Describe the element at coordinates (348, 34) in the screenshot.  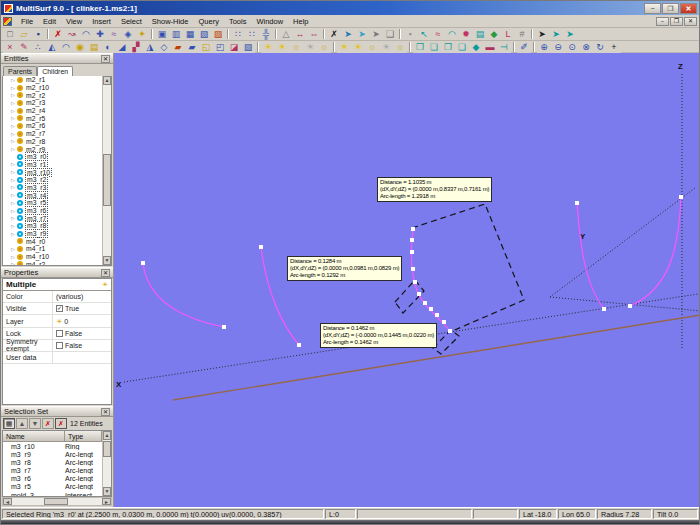
I see `select-pointer-button: ➤` at that location.